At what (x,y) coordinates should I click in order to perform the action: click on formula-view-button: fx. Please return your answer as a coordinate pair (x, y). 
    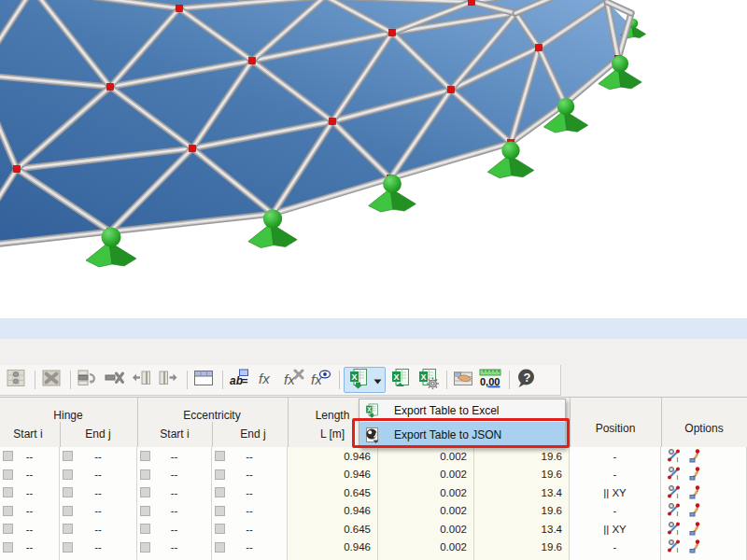
    Looking at the image, I should click on (320, 380).